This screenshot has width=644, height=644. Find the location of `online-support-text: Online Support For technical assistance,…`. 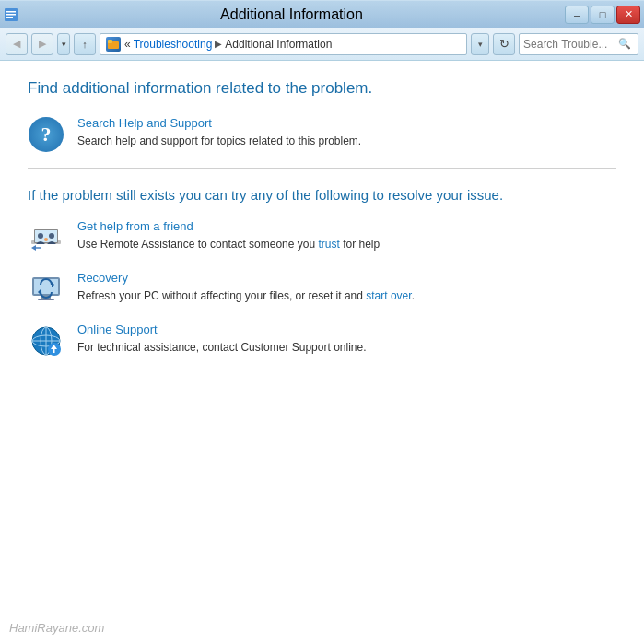

online-support-text: Online Support For technical assistance,… is located at coordinates (346, 339).